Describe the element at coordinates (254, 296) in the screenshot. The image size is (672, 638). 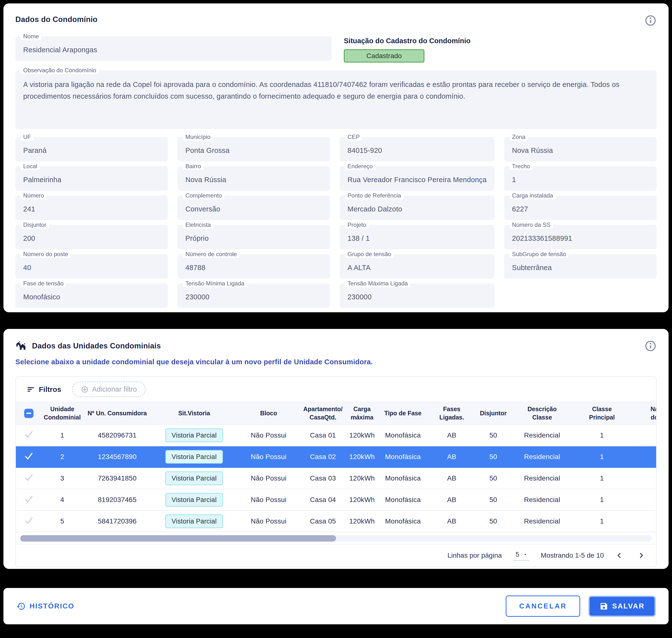
I see `field-tensao-minima-ligada: Tensão Mínima Ligada230000` at that location.